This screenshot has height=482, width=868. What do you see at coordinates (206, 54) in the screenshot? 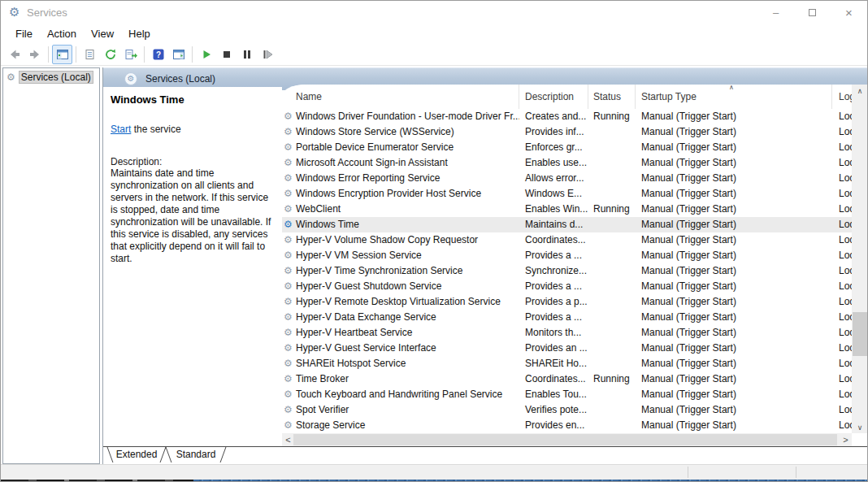
I see `start-icon` at bounding box center [206, 54].